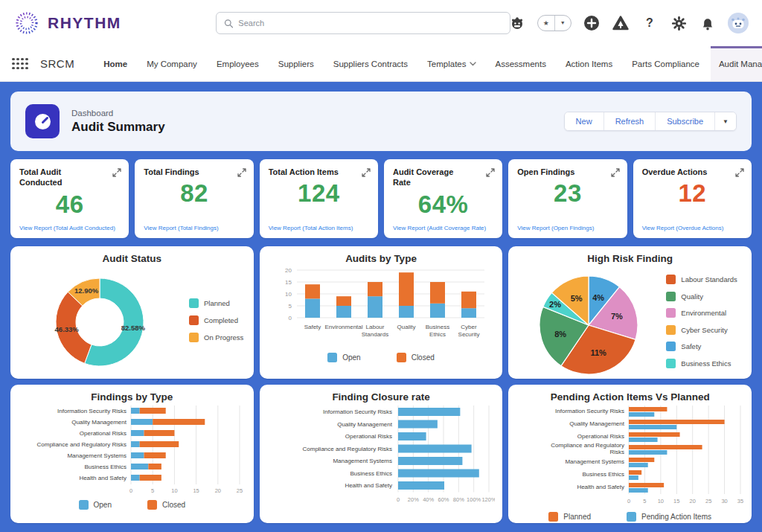  Describe the element at coordinates (590, 321) in the screenshot. I see `high-risk-finding-chart: 4%7%11%8%2%5%` at that location.